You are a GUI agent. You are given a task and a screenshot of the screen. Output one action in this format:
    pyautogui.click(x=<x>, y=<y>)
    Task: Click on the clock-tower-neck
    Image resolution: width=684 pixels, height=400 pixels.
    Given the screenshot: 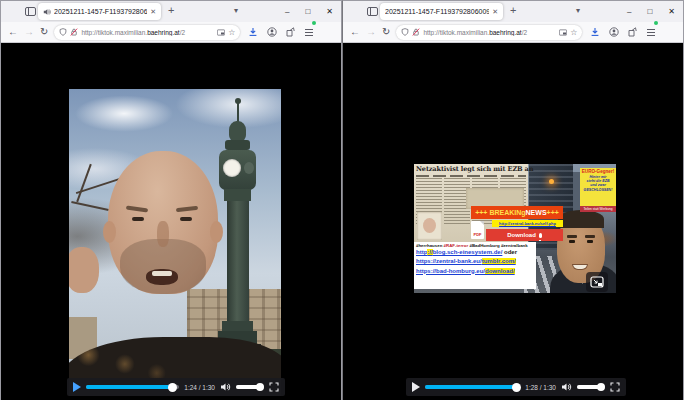 What is the action you would take?
    pyautogui.click(x=238, y=195)
    